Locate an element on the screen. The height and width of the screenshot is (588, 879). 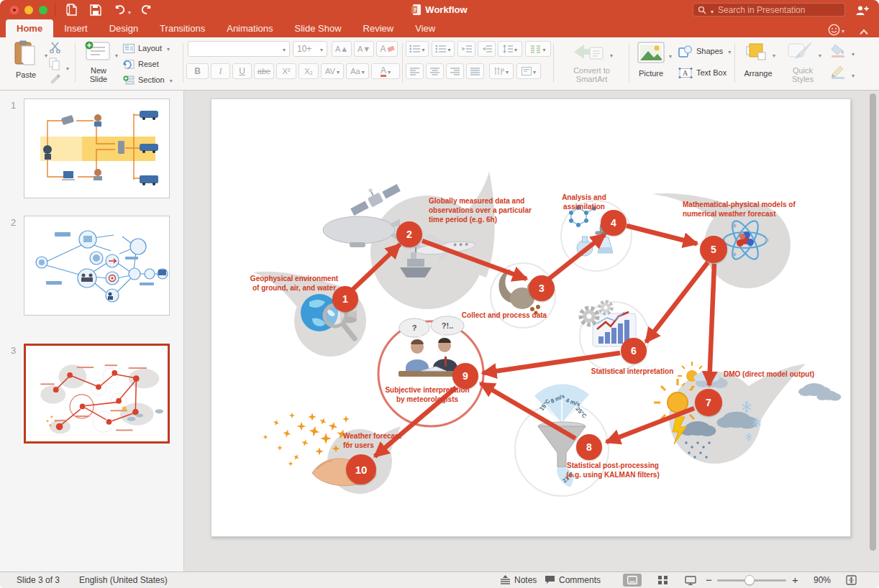
tab-design: Design is located at coordinates (124, 29).